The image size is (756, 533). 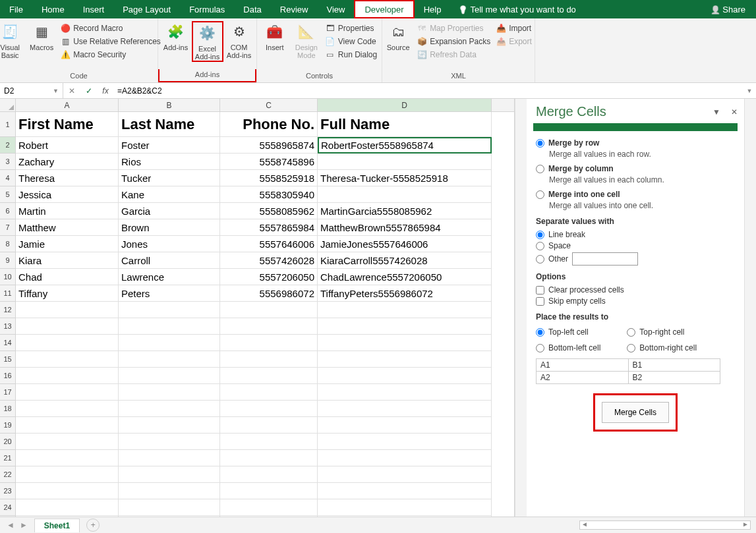 What do you see at coordinates (405, 145) in the screenshot?
I see `cell: RobertFoster5558965874` at bounding box center [405, 145].